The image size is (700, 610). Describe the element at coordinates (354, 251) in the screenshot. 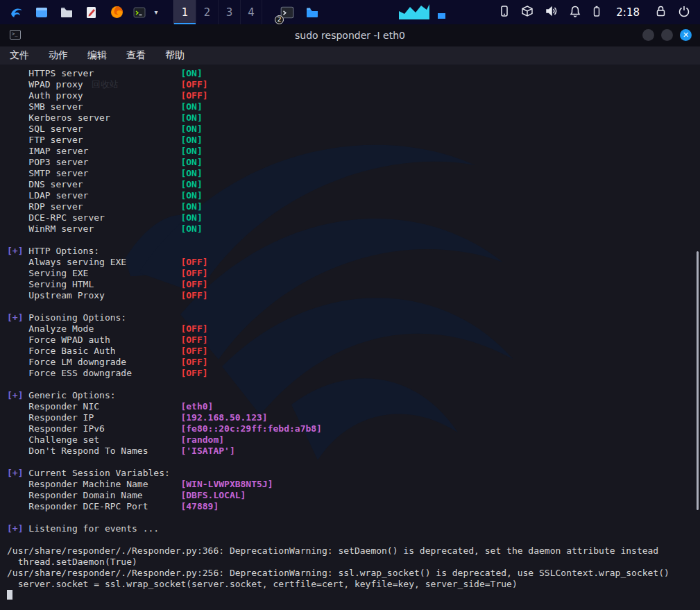

I see `terminal-line: [+] HTTP Options:` at that location.